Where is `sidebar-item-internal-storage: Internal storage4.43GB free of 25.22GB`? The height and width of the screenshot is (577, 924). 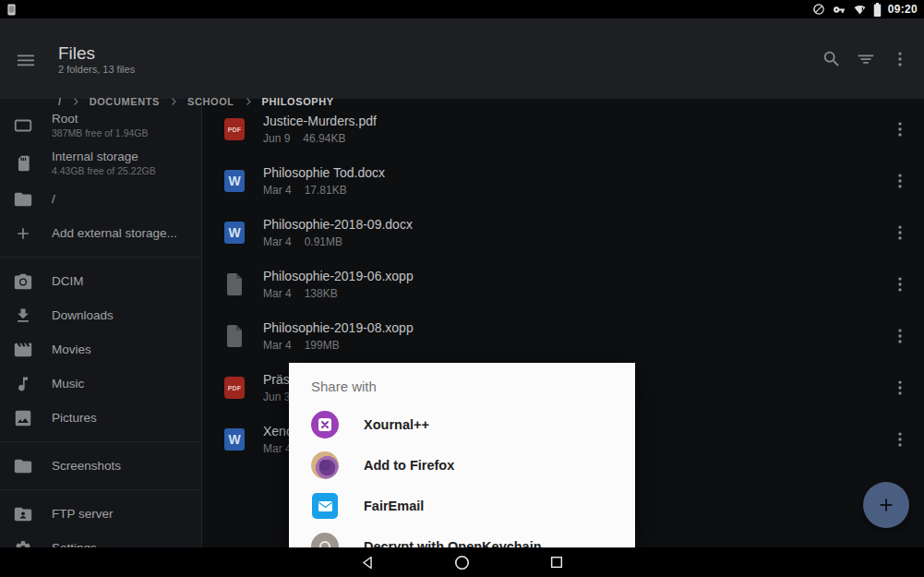 sidebar-item-internal-storage: Internal storage4.43GB free of 25.22GB is located at coordinates (101, 162).